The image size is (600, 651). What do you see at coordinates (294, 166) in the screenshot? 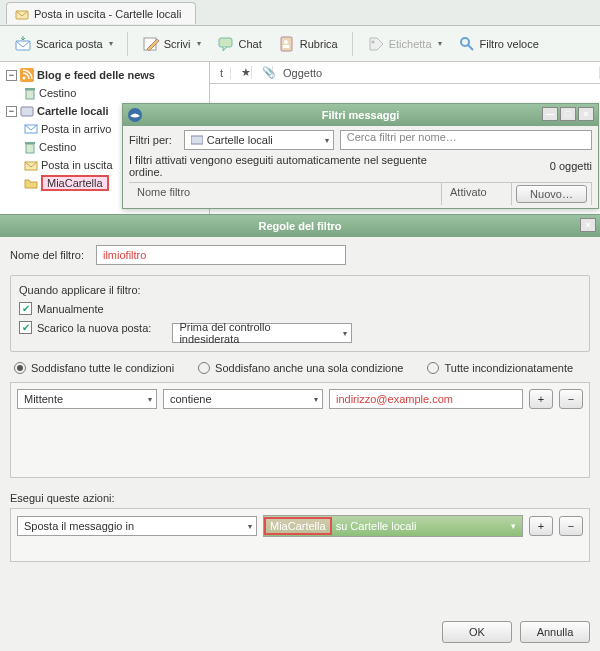
I see `filters-hint: I filtri attivati vengono eseguiti autom…` at bounding box center [294, 166].